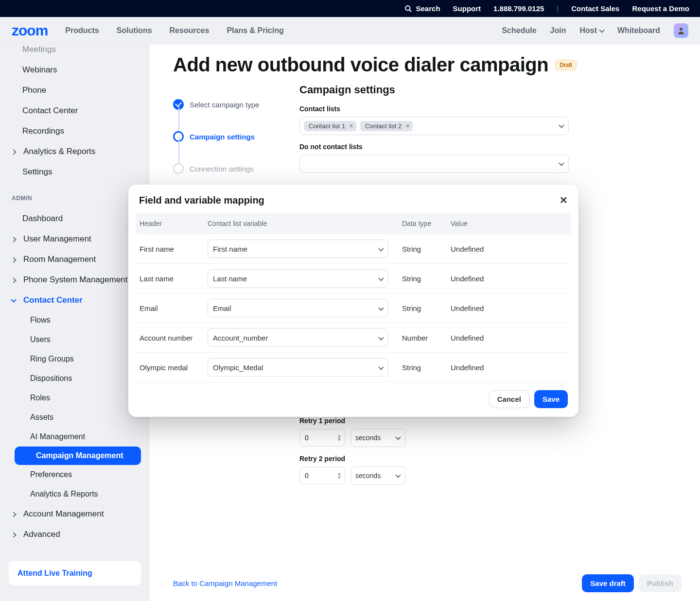  Describe the element at coordinates (422, 9) in the screenshot. I see `search-link: Search` at that location.